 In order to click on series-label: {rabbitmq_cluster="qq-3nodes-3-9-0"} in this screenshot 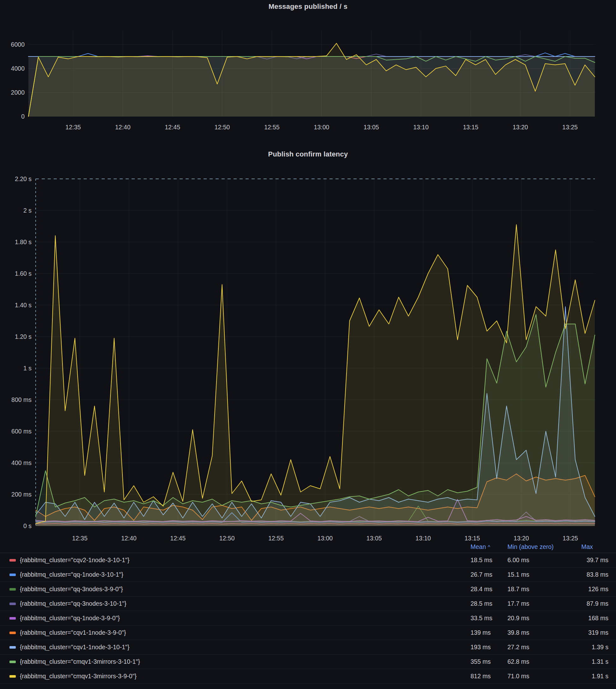, I will do `click(245, 589)`.